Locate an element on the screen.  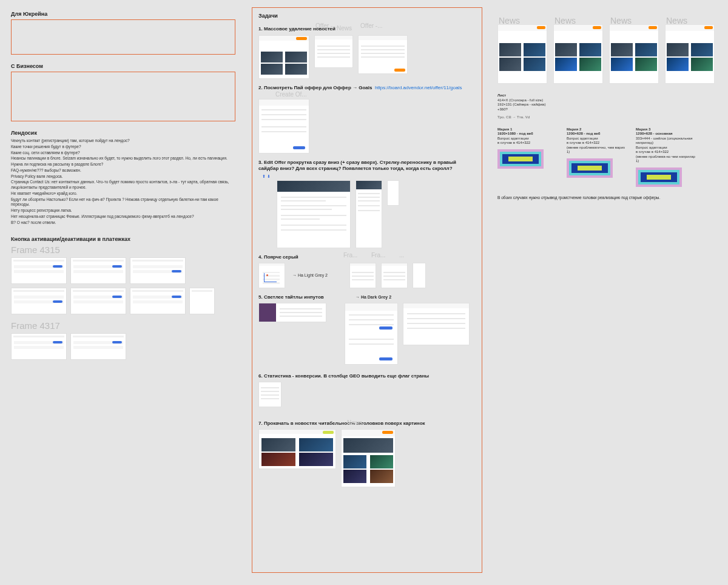
task-3: 3. Edit Offer прокрутка сразу вниз (+ ср… is located at coordinates (367, 166).